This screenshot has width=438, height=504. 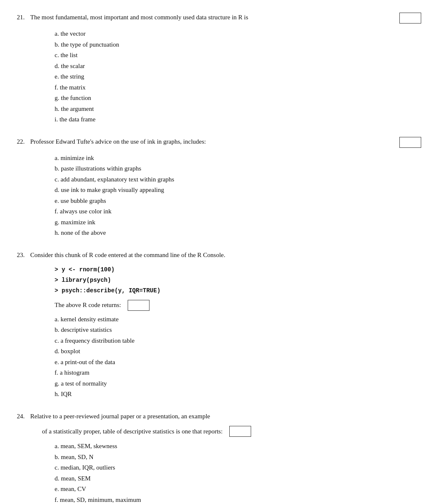 I want to click on q24-options: a. mean, SEM, skewness b. mean, SD, N c.…, so click(x=238, y=472).